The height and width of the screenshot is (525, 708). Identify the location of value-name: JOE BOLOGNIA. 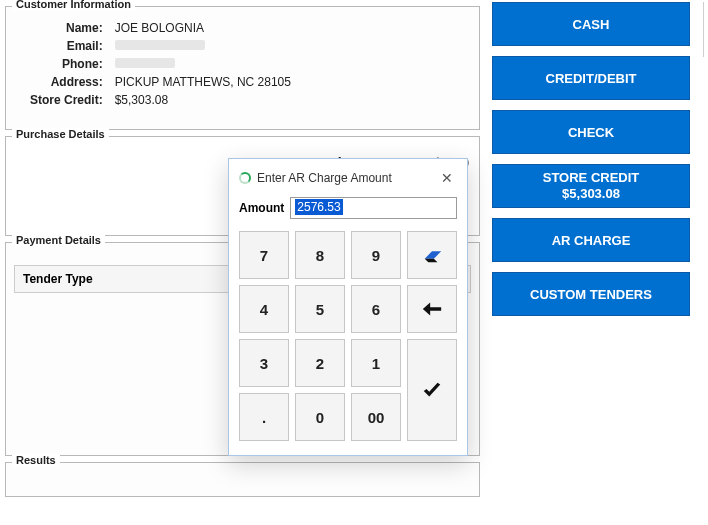
(203, 28).